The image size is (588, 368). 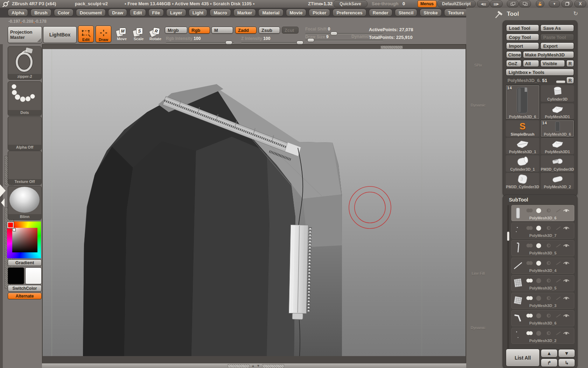 What do you see at coordinates (406, 13) in the screenshot?
I see `menu-stencil: Stencil` at bounding box center [406, 13].